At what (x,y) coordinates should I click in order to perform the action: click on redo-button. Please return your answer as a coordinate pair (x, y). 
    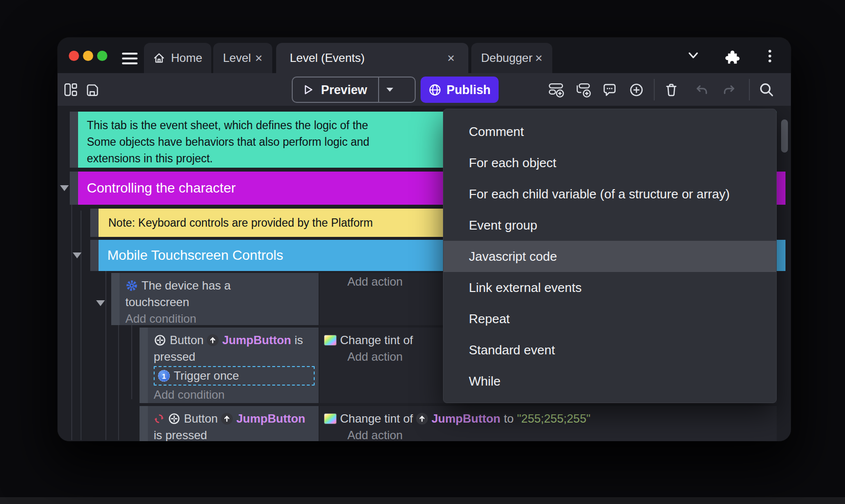
    Looking at the image, I should click on (729, 90).